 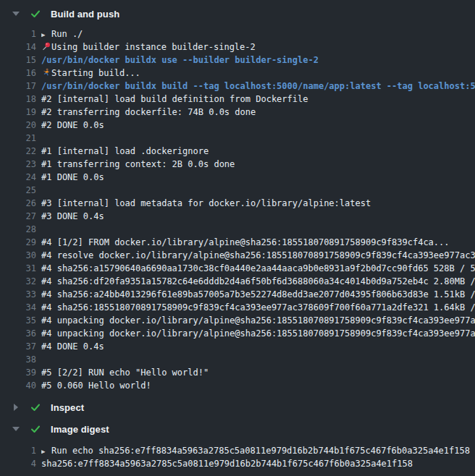 What do you see at coordinates (16, 407) in the screenshot?
I see `chevron-right-icon` at bounding box center [16, 407].